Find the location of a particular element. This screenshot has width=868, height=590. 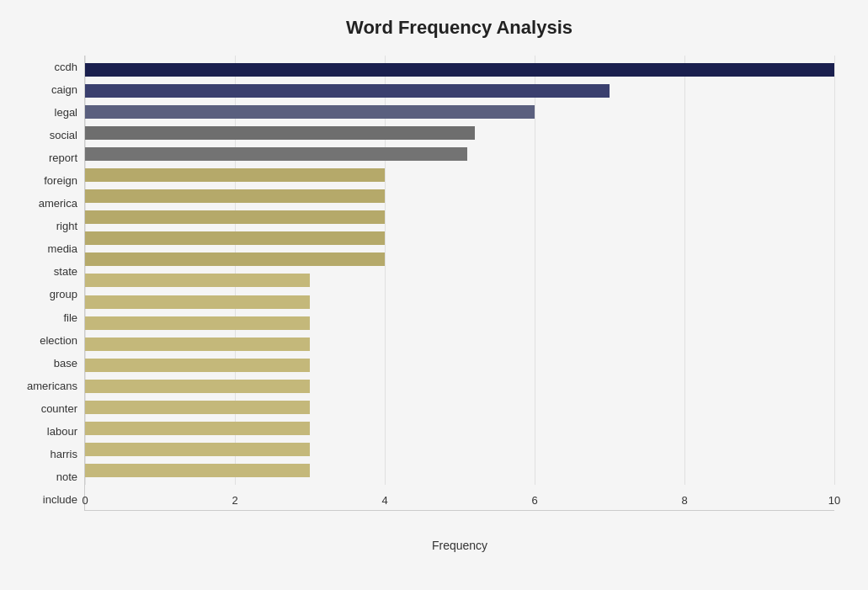

y-label: base is located at coordinates (47, 364).